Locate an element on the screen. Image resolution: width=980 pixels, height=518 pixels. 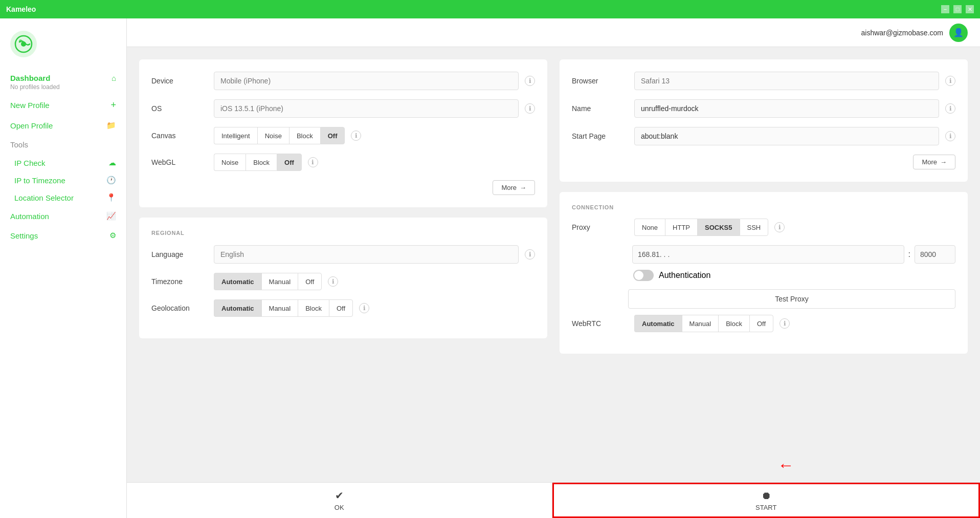
timezone-info-icon: ℹ is located at coordinates (333, 282).